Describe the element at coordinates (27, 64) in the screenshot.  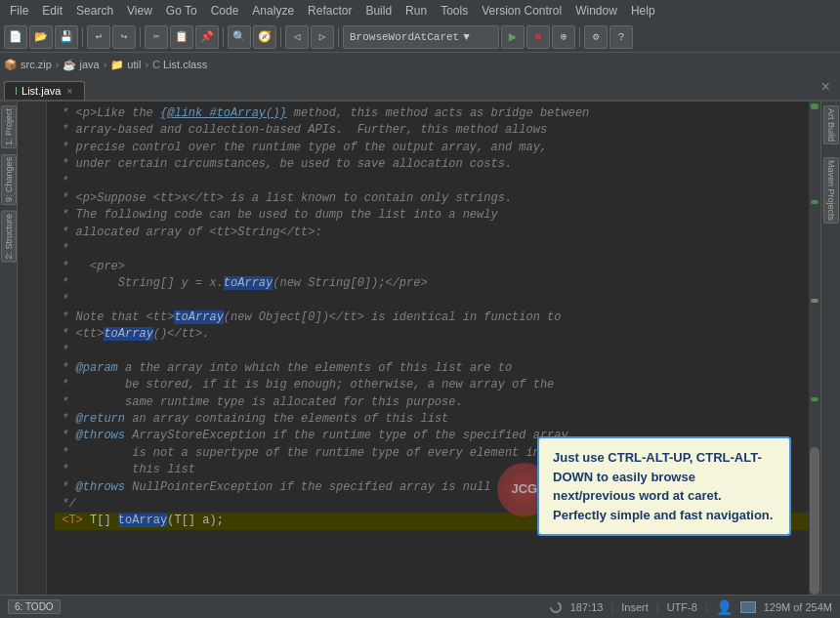
I see `breadcrumb-srczip: 📦 src.zip` at that location.